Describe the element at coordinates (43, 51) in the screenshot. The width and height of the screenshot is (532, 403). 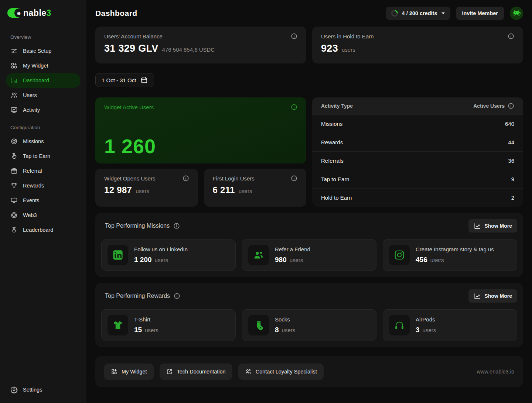
I see `sidebar-item-basic-setup: Basic Setup` at that location.